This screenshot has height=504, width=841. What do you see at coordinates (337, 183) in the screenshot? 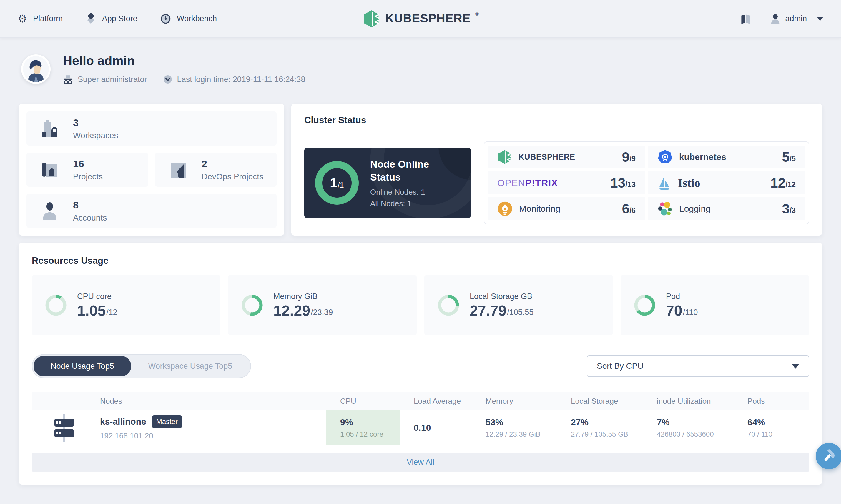
I see `node-online-ratio: 1 /1` at bounding box center [337, 183].